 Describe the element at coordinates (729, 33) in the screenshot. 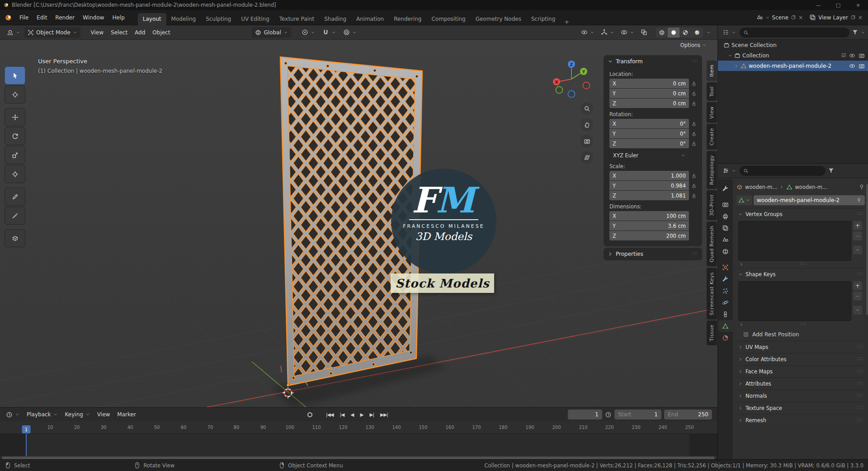

I see `outliner-editor-type` at that location.